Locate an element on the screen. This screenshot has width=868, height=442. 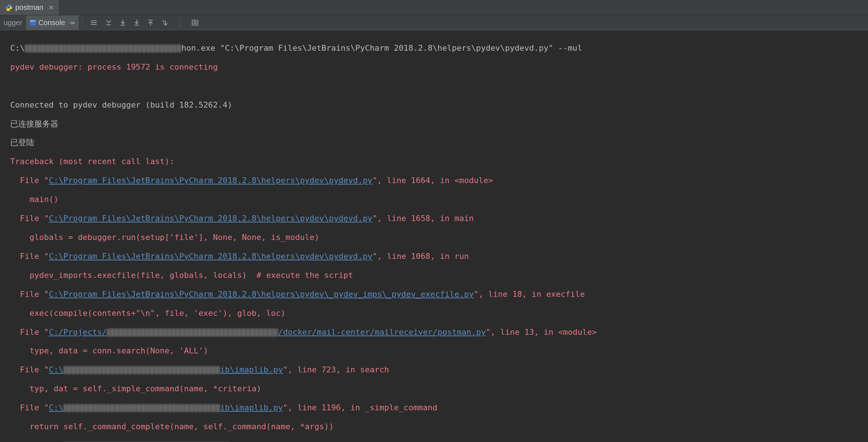
upload-icon is located at coordinates (151, 23).